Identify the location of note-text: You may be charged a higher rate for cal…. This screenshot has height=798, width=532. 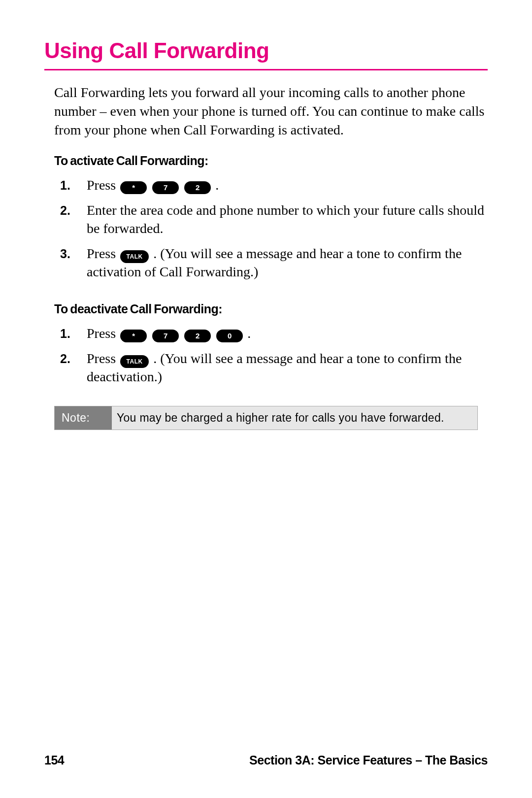
(295, 418).